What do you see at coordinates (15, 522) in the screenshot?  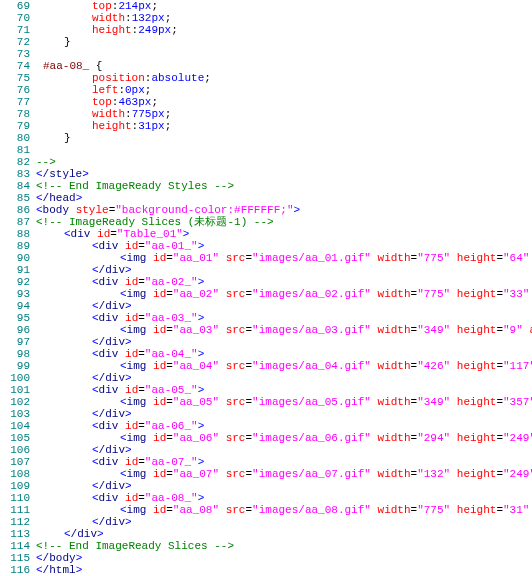 I see `line-number: 112` at bounding box center [15, 522].